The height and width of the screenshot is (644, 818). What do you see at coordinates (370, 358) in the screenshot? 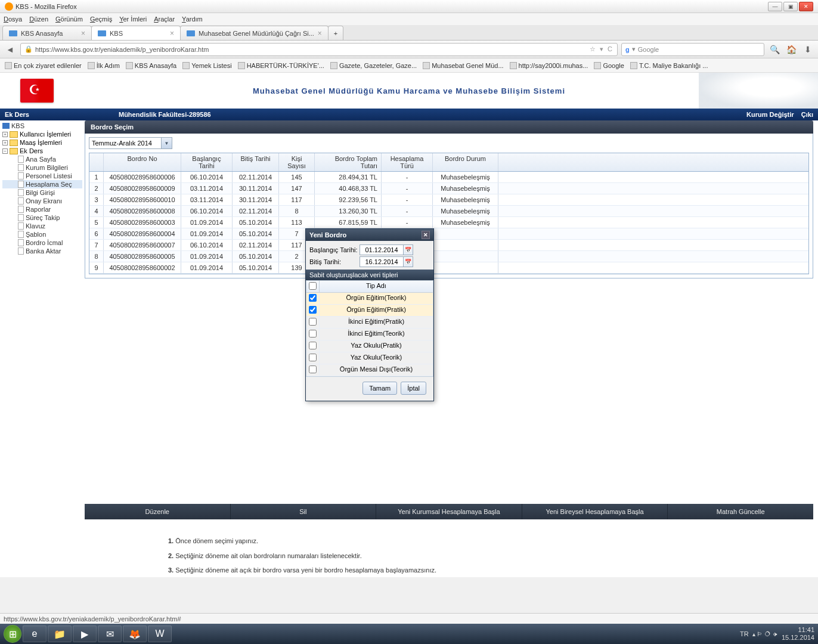
I see `type-row: Yaz Okulu(Teorik)` at bounding box center [370, 358].